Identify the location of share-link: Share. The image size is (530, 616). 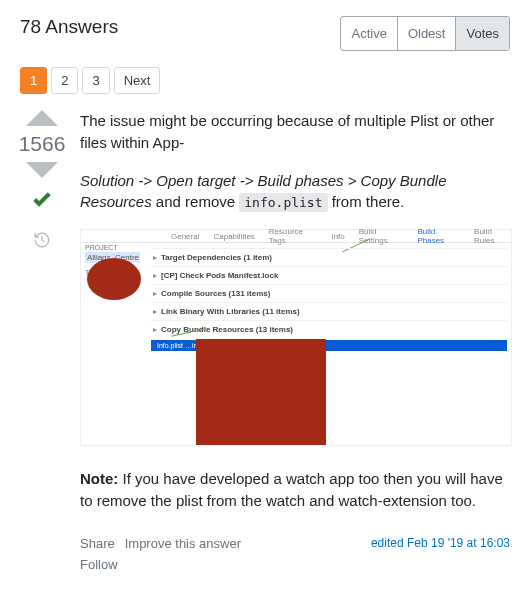
(98, 544).